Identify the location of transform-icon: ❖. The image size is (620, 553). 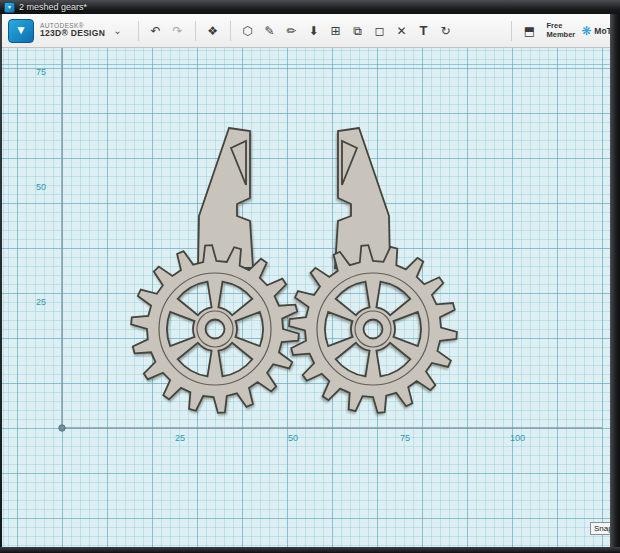
(213, 31).